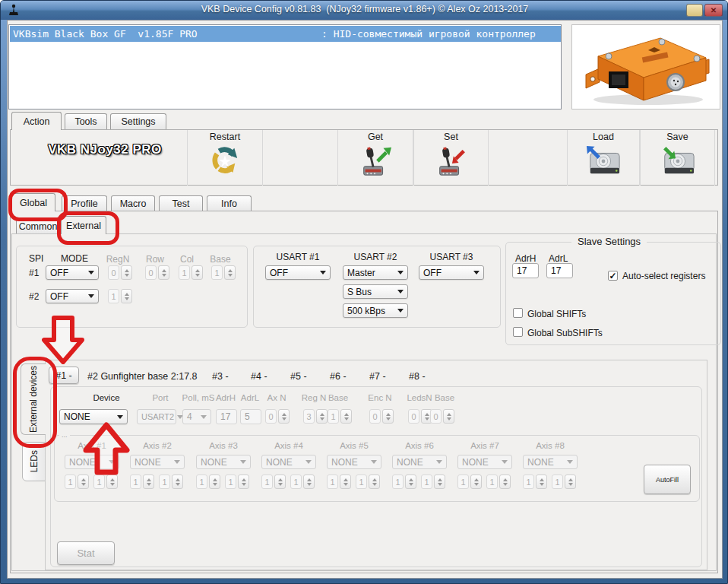 Image resolution: width=728 pixels, height=584 pixels. Describe the element at coordinates (92, 462) in the screenshot. I see `axis1-combo: NONE` at that location.